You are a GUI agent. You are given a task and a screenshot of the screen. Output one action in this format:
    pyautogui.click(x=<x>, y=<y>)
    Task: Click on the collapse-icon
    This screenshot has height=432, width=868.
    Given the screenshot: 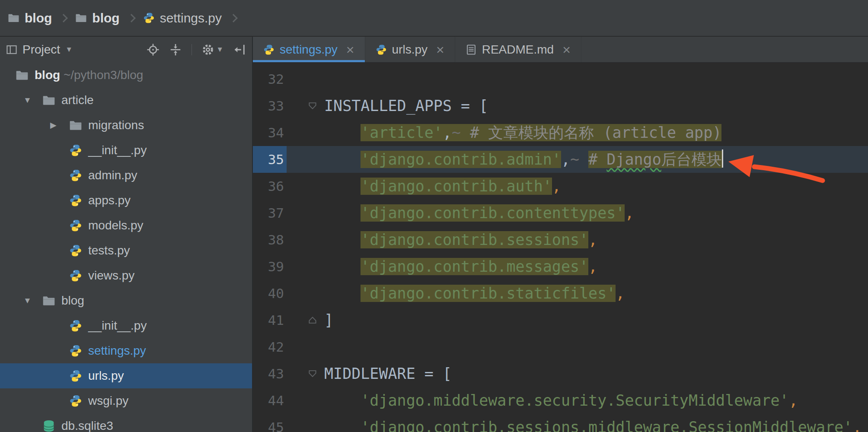 What is the action you would take?
    pyautogui.click(x=176, y=50)
    